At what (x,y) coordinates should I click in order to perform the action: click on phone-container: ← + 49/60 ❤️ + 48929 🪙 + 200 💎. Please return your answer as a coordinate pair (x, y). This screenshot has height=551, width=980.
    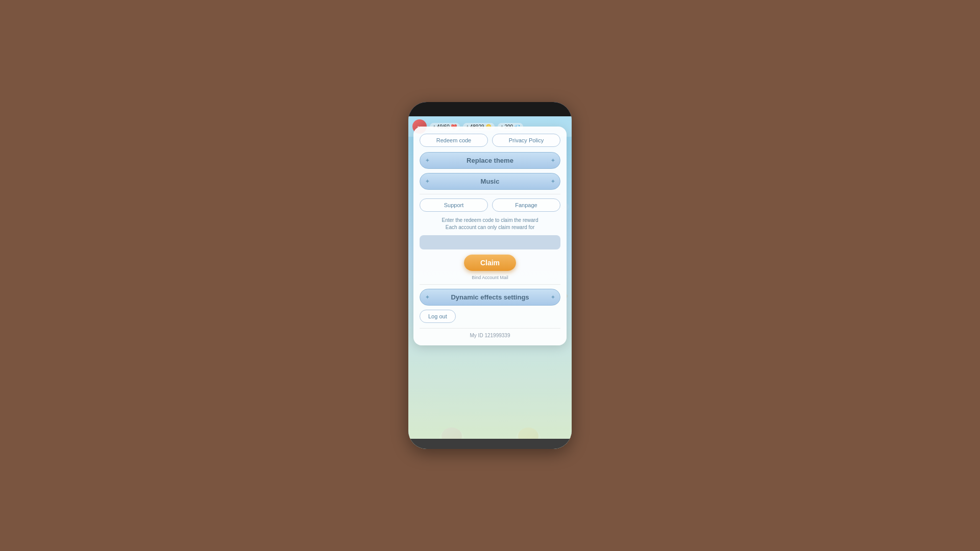
    Looking at the image, I should click on (490, 276).